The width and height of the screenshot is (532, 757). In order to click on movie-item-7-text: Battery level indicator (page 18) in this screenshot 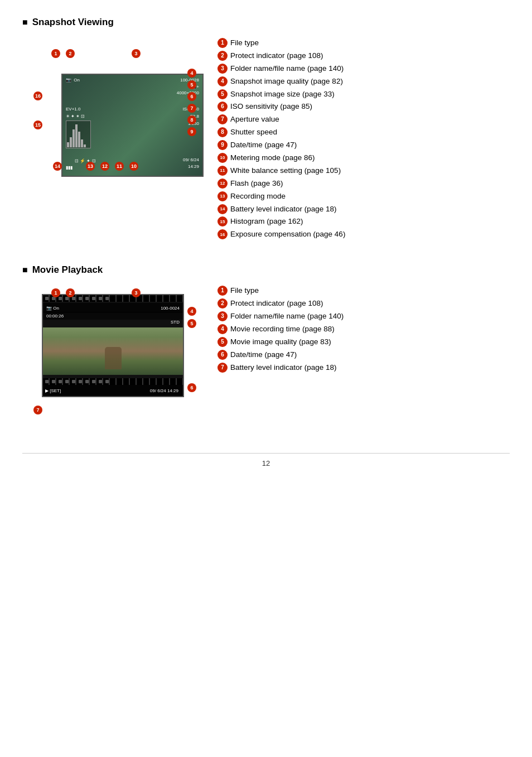, I will do `click(283, 368)`.